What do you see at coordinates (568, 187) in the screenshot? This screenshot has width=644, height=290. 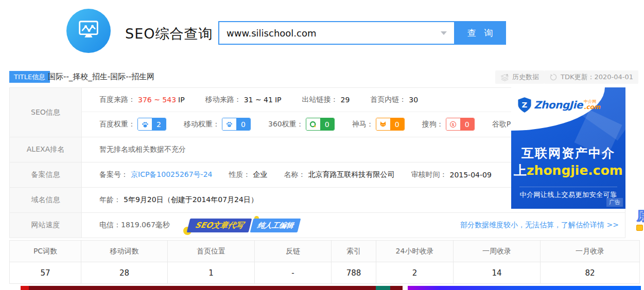 I see `ad-divider` at bounding box center [568, 187].